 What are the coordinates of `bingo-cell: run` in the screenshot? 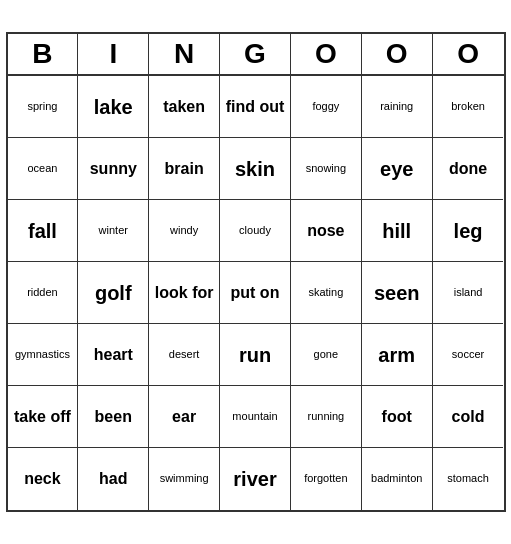 It's located at (256, 355).